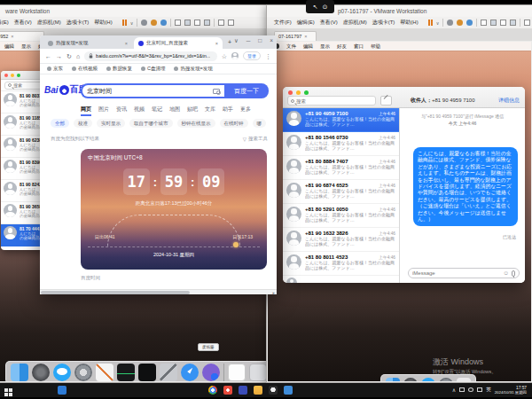  I want to click on taskbar-apple-app-icon, so click(273, 390).